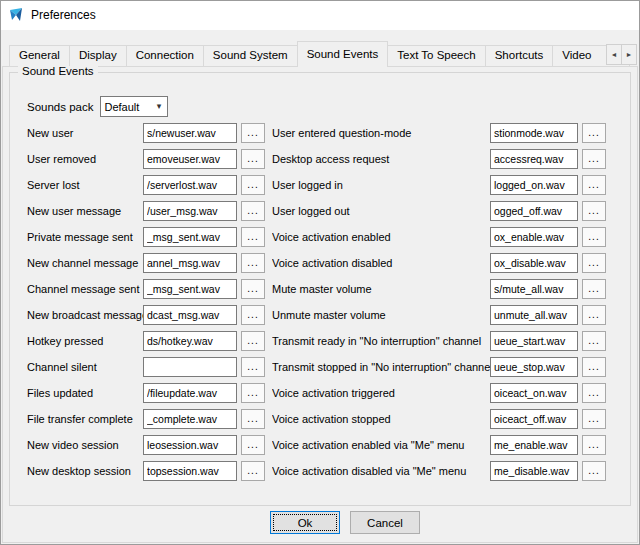 The height and width of the screenshot is (545, 640). Describe the element at coordinates (614, 54) in the screenshot. I see `tab-scroll-left-icon: ◄` at that location.